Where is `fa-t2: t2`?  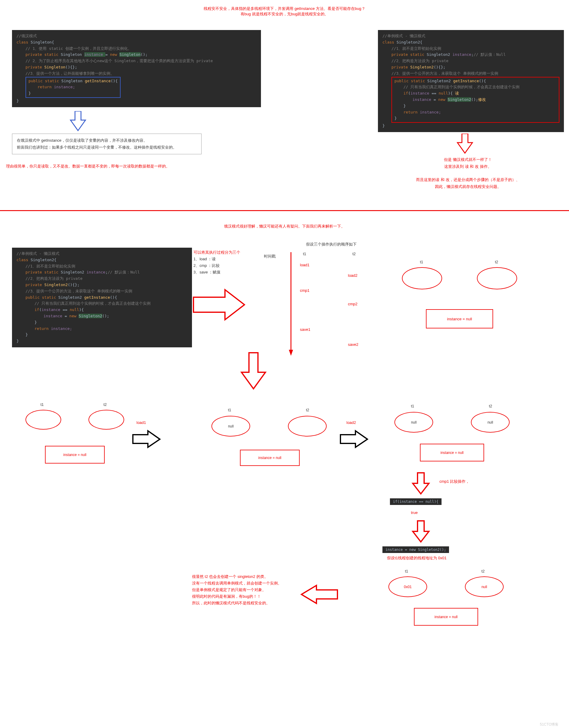 fa-t2: t2 is located at coordinates (105, 405).